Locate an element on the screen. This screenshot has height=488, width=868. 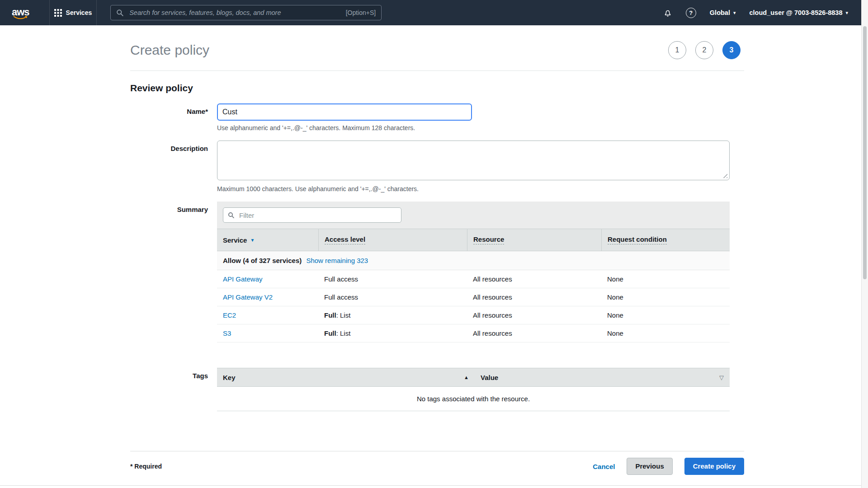
notifications-button is located at coordinates (668, 13).